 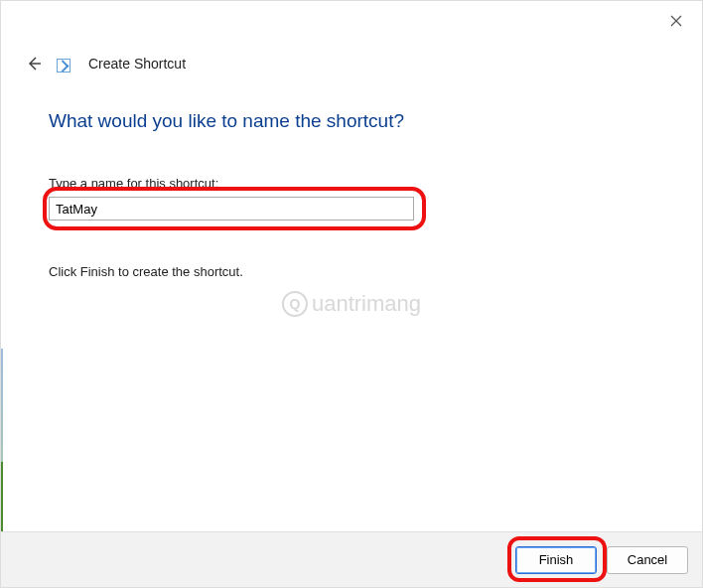 I want to click on window-title: Create Shortcut, so click(x=137, y=64).